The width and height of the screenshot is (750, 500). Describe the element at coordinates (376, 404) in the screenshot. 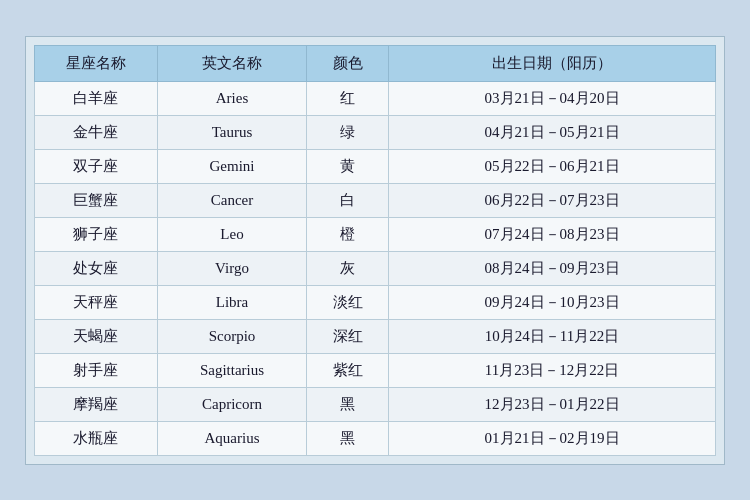

I see `table-row: 摩羯座Capricorn黑12月23日－01月22日` at that location.